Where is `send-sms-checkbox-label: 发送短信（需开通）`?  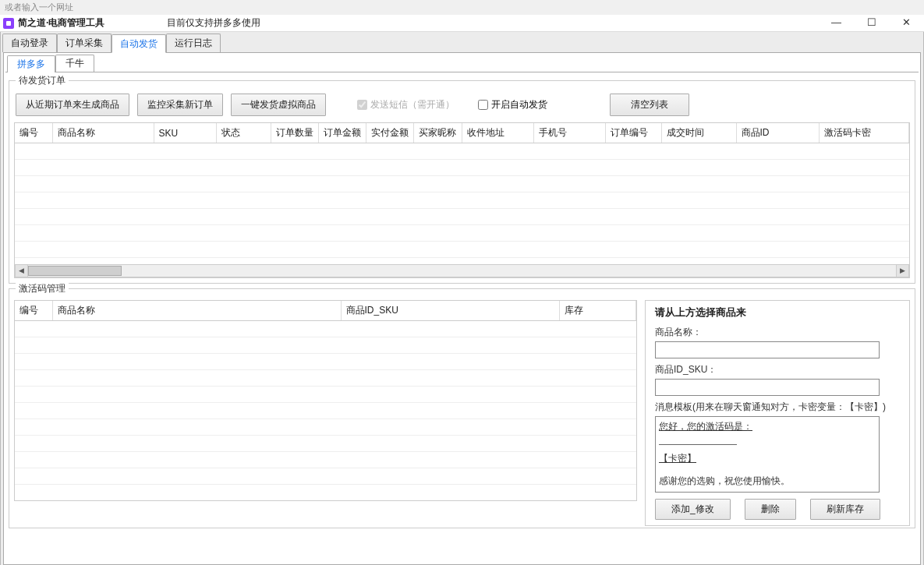
send-sms-checkbox-label: 发送短信（需开通） is located at coordinates (405, 104).